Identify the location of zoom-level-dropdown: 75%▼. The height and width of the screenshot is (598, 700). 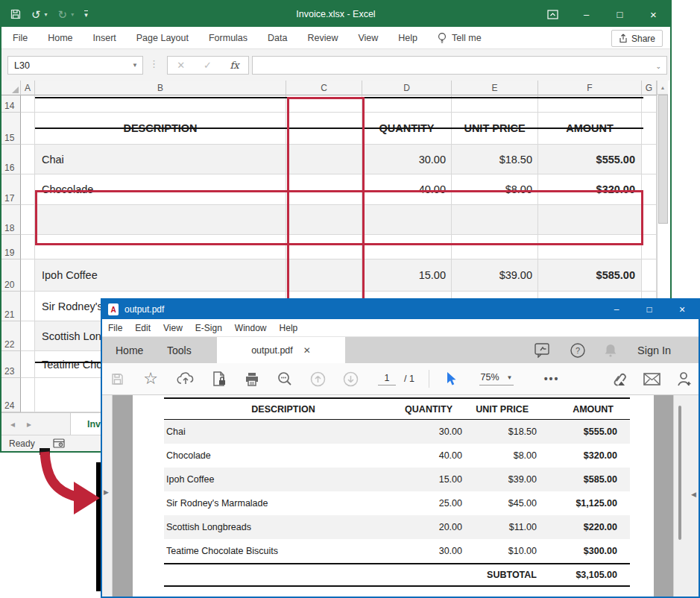
(496, 379).